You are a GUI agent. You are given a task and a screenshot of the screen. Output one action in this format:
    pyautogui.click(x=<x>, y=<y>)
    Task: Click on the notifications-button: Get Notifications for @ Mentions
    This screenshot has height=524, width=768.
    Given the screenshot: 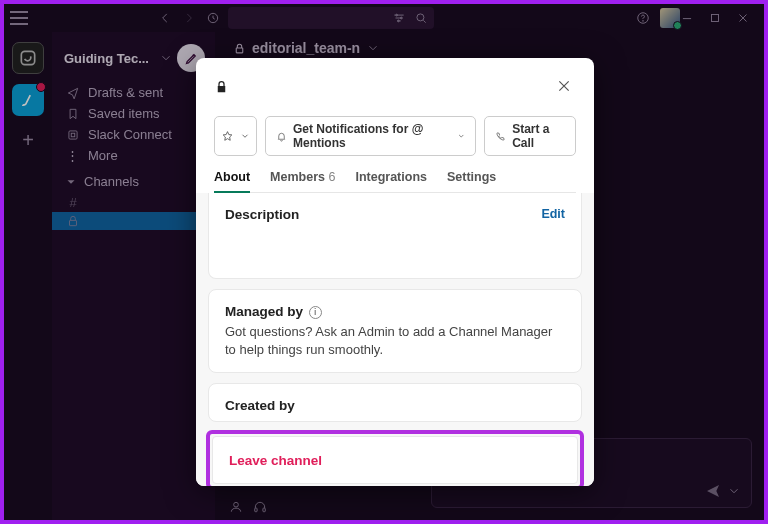 What is the action you would take?
    pyautogui.click(x=370, y=136)
    